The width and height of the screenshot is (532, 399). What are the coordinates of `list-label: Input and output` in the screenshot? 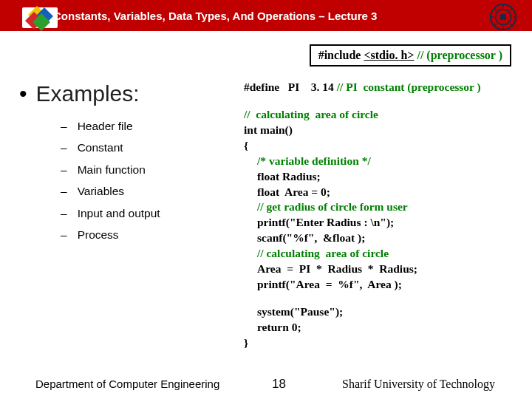 It's located at (119, 213).